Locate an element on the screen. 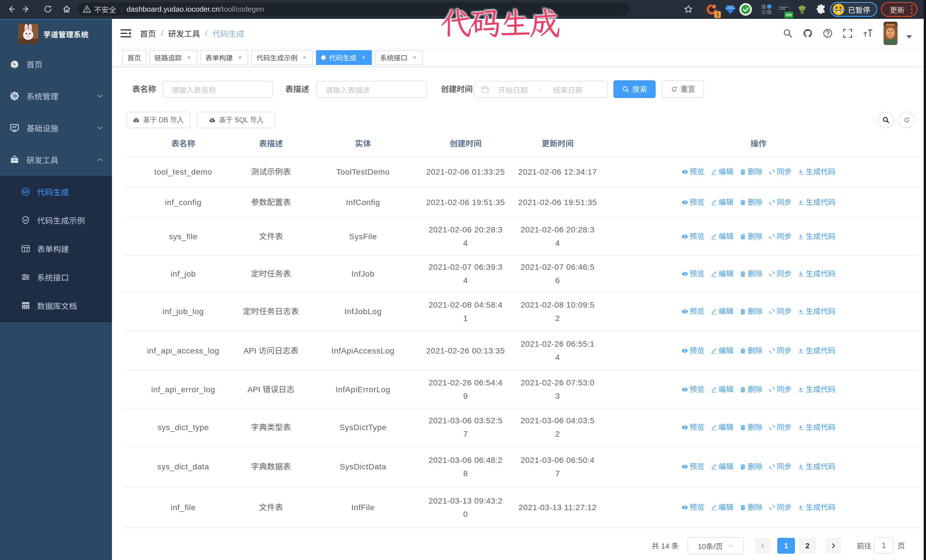 This screenshot has height=560, width=926. col-updated: 更新时间 is located at coordinates (558, 143).